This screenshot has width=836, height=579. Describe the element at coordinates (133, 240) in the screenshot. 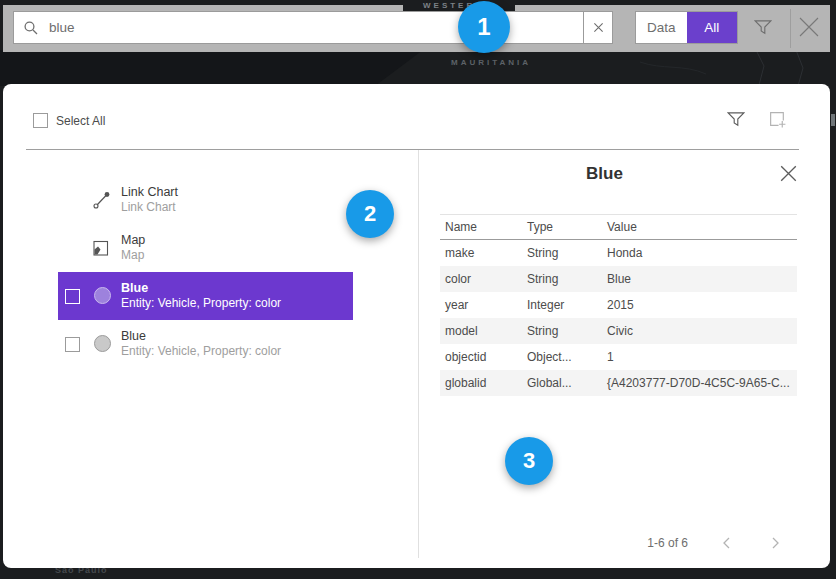

I see `result-title: Map` at that location.